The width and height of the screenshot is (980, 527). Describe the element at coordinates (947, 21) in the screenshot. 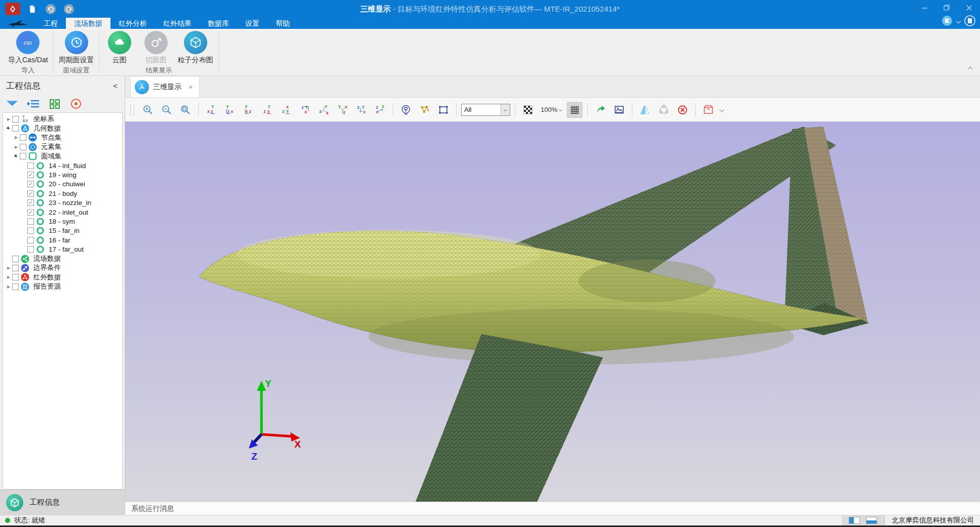

I see `quick-panel-icon` at that location.